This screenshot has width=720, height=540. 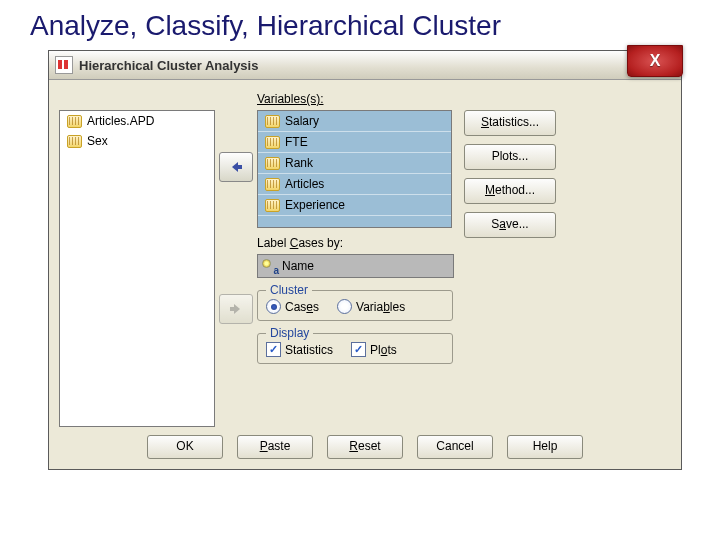 What do you see at coordinates (455, 447) in the screenshot?
I see `cancel-button: Cancel` at bounding box center [455, 447].